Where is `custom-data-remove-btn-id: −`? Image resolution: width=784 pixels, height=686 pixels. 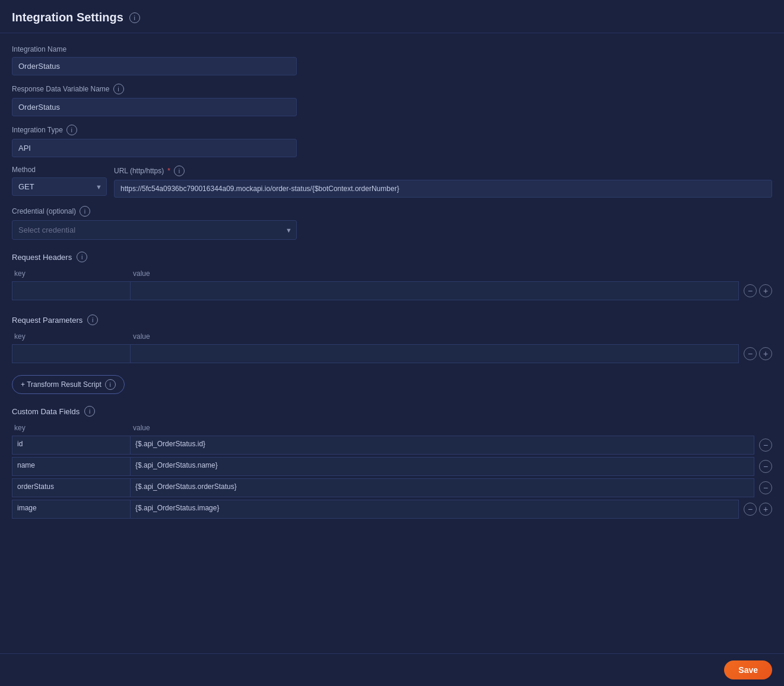 custom-data-remove-btn-id: − is located at coordinates (766, 445).